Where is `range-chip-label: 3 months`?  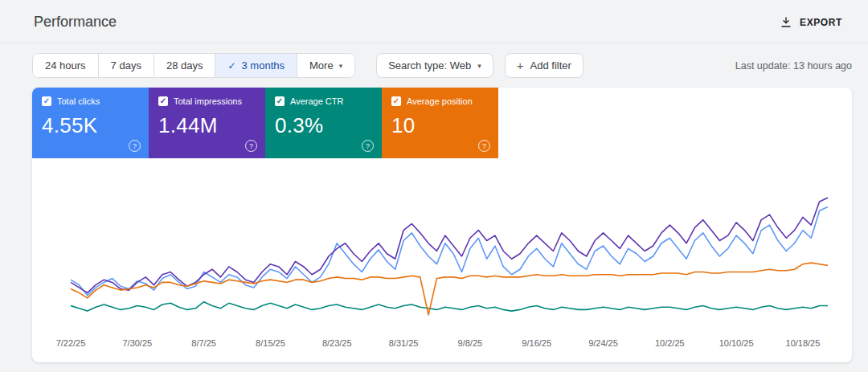 range-chip-label: 3 months is located at coordinates (264, 66).